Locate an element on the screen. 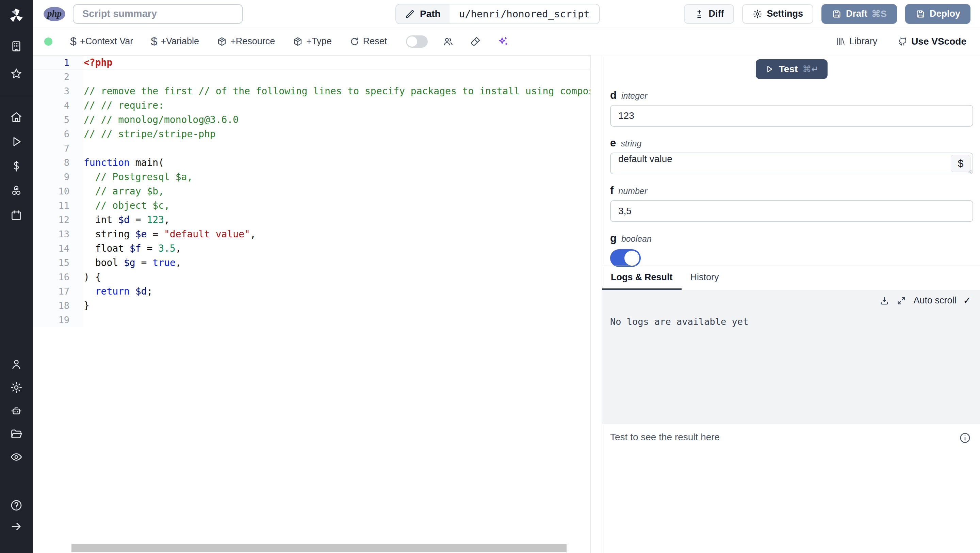  code-line: 8function main( is located at coordinates (312, 163).